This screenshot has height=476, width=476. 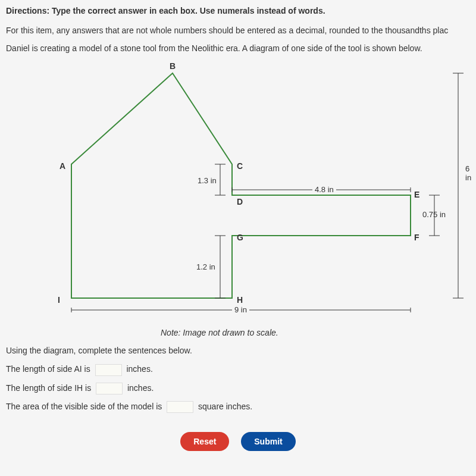 What do you see at coordinates (434, 214) in the screenshot?
I see `measure-ef: 0.75 in` at bounding box center [434, 214].